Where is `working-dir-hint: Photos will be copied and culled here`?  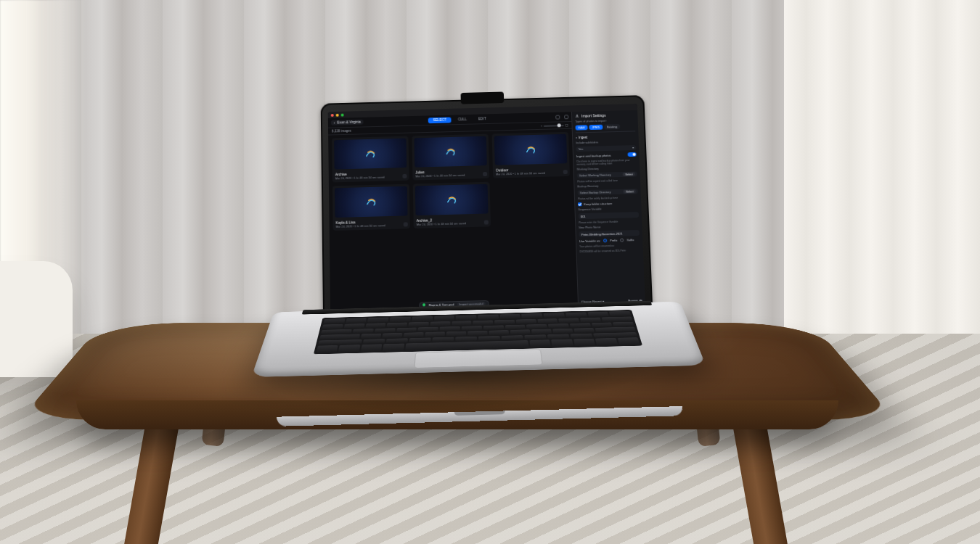 working-dir-hint: Photos will be copied and culled here is located at coordinates (607, 181).